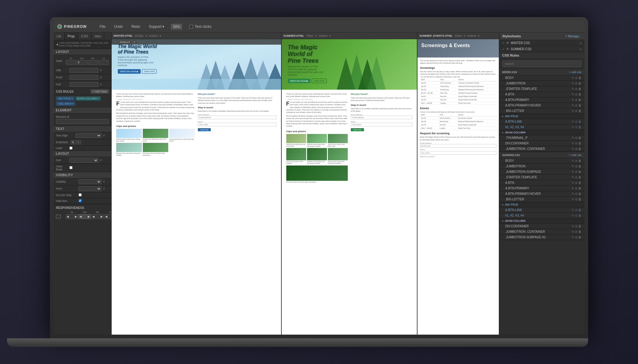 This screenshot has width=638, height=364. Describe the element at coordinates (542, 183) in the screenshot. I see `css-rule-abtn-summer: A.BTN ✎⊘🗑` at that location.